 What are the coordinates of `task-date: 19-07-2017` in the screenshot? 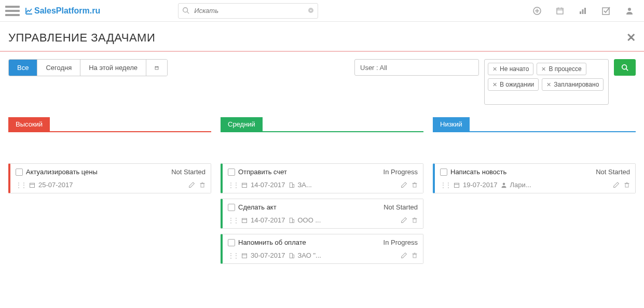 It's located at (481, 185).